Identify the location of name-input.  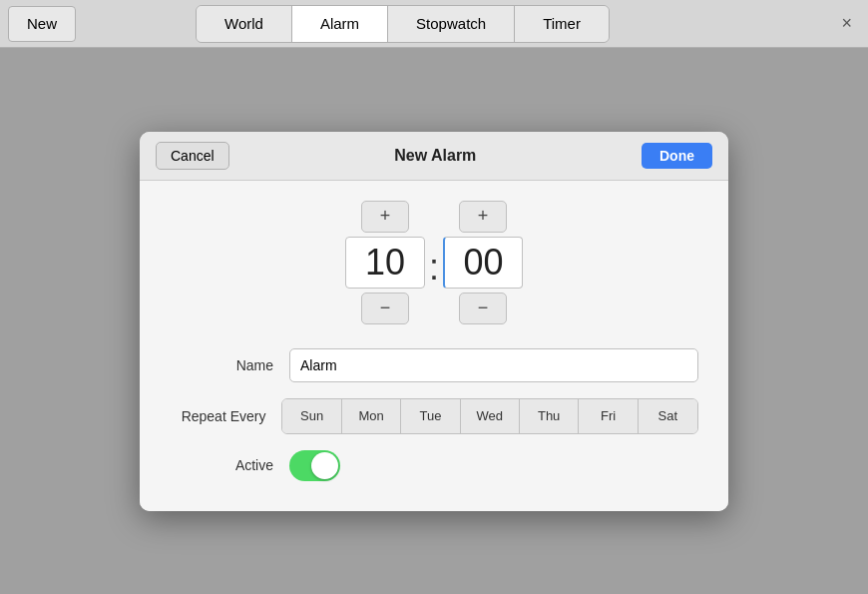
(494, 365).